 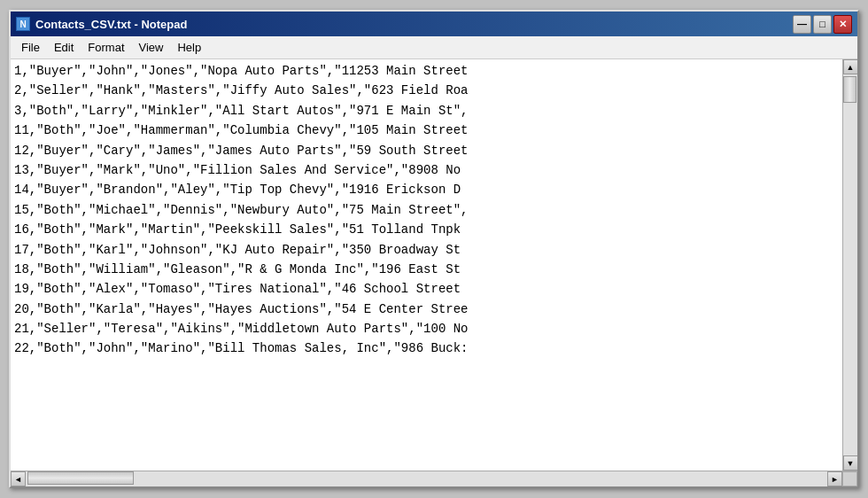 I want to click on menu-edit: Edit, so click(x=64, y=48).